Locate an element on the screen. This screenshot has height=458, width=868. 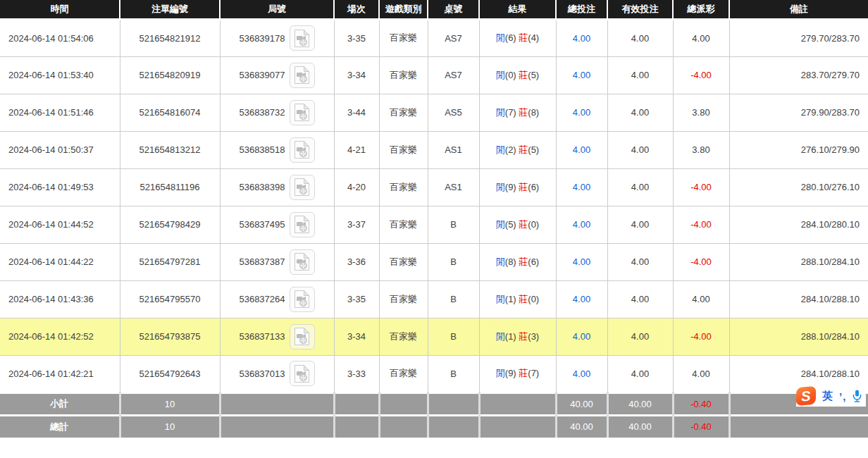
sogou-ime-toolbar: S 英 ’, is located at coordinates (831, 396).